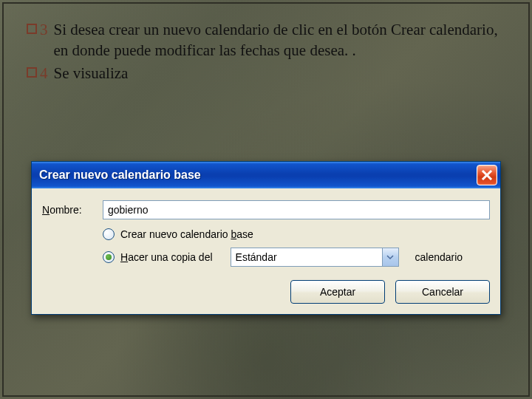 Image resolution: width=532 pixels, height=399 pixels. Describe the element at coordinates (443, 292) in the screenshot. I see `cancel-button: Cancelar` at that location.